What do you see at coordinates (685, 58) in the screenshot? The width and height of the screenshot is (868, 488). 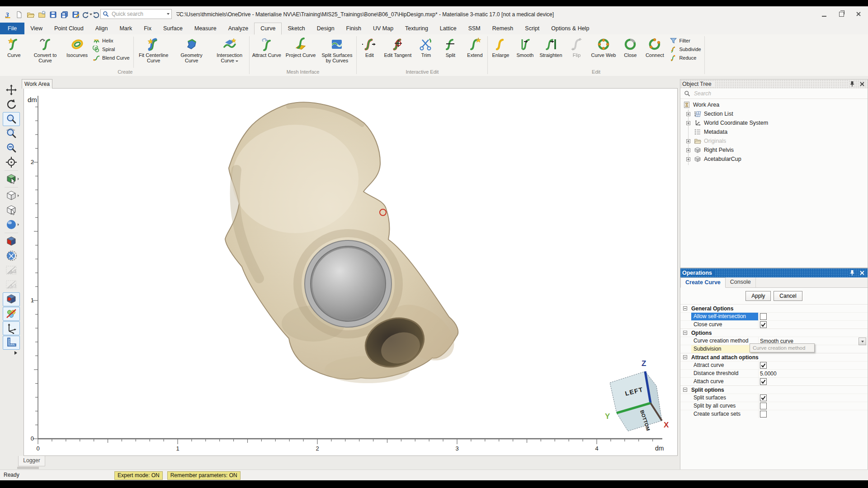 I see `ribbon-button-reduce: Reduce` at bounding box center [685, 58].